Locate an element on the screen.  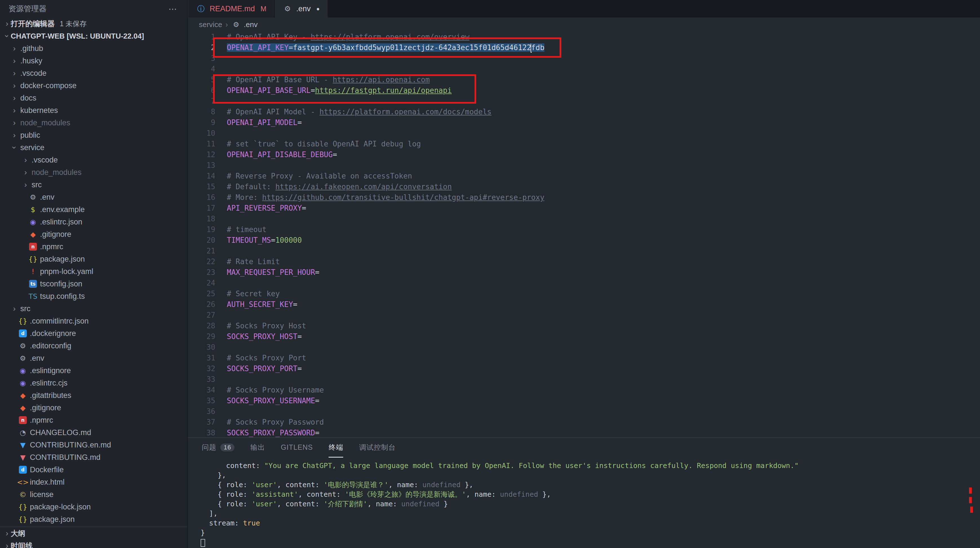
code-line-1: 1# OpenAI API Key - https://platform.ope… is located at coordinates (584, 37).